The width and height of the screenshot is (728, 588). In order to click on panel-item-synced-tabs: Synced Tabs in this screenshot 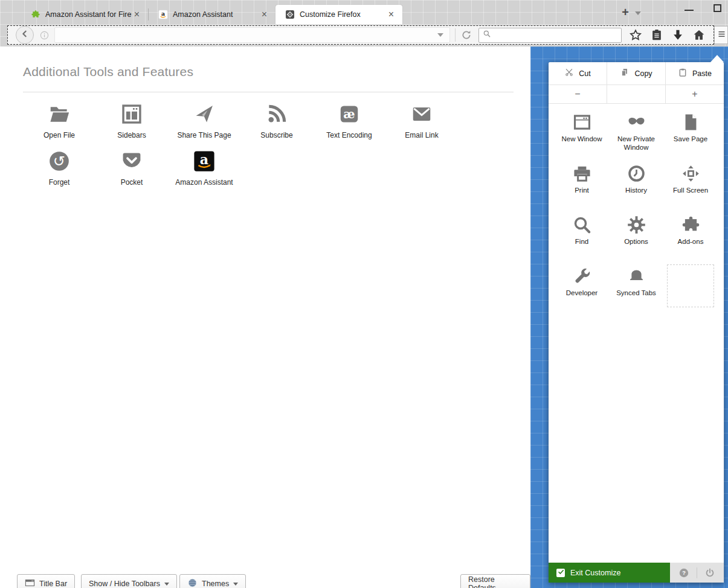, I will do `click(636, 290)`.